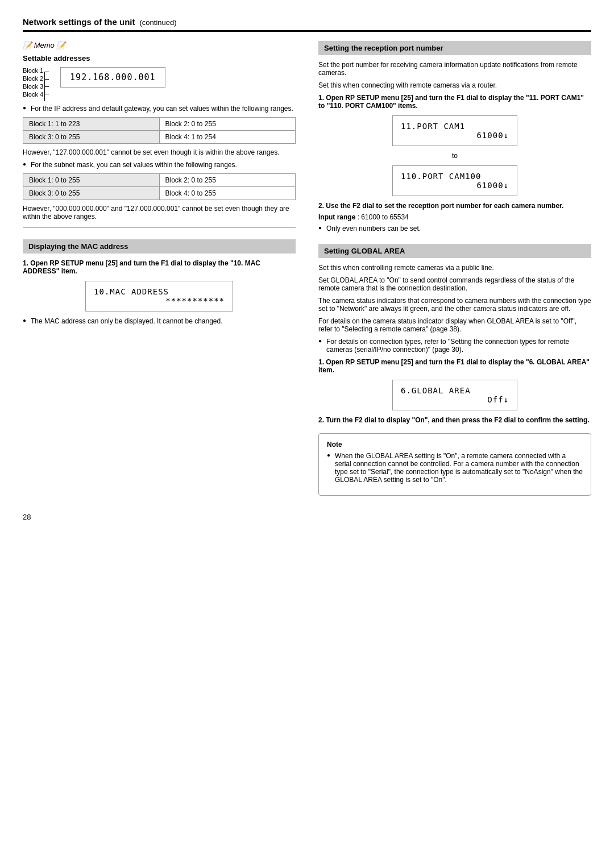  Describe the element at coordinates (337, 217) in the screenshot. I see `input-range-label: Input range` at that location.